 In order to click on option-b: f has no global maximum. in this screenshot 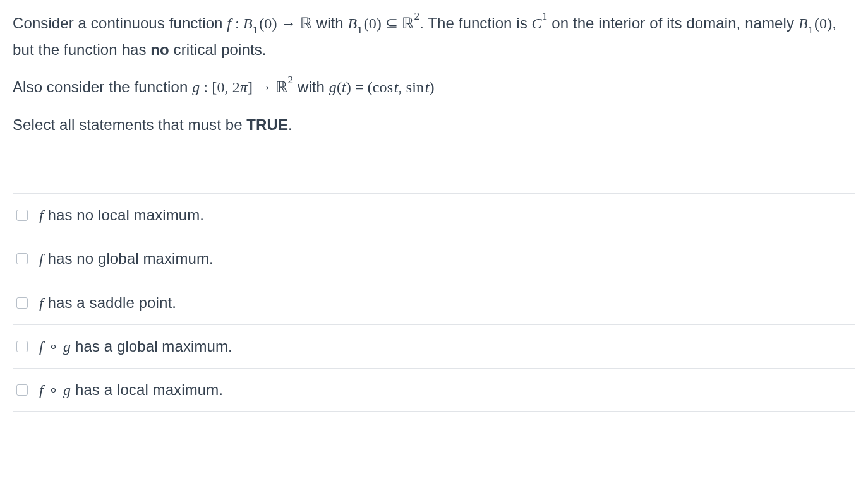, I will do `click(434, 259)`.